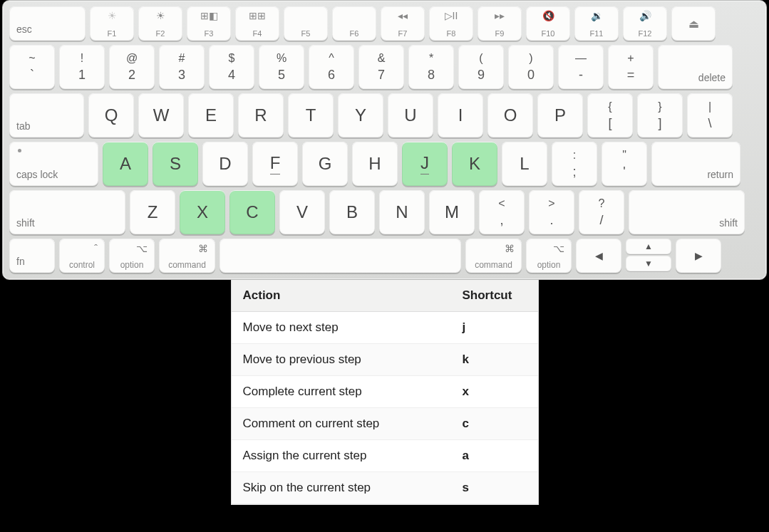 Image resolution: width=769 pixels, height=532 pixels. I want to click on key-tab: tab, so click(47, 115).